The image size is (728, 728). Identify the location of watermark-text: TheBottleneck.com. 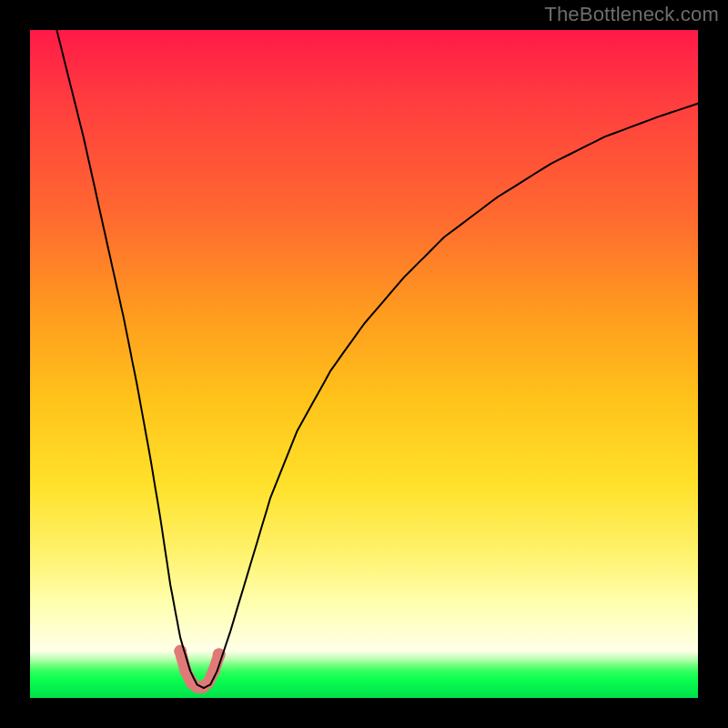
(632, 15).